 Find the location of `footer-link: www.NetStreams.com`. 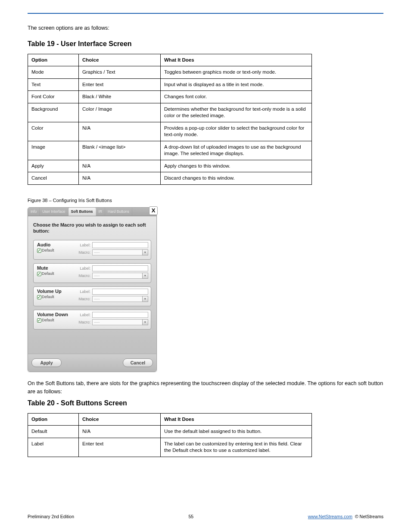

footer-link: www.NetStreams.com is located at coordinates (330, 516).